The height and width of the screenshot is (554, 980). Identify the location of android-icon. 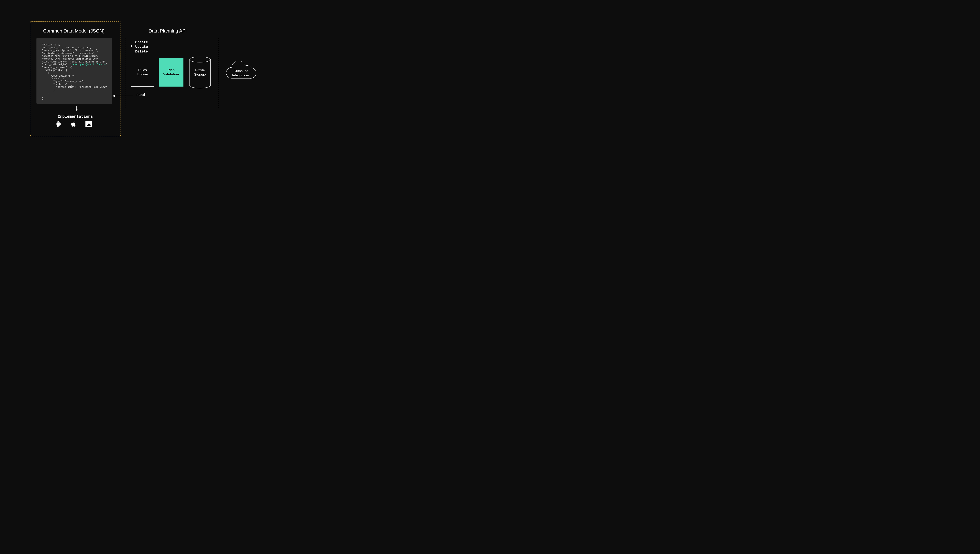
(58, 124).